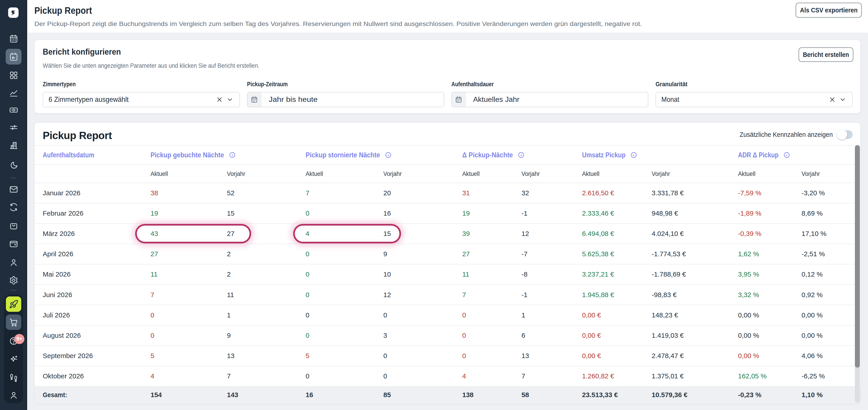 The width and height of the screenshot is (868, 410). I want to click on filter-label: Pickup-Zeitraum, so click(264, 84).